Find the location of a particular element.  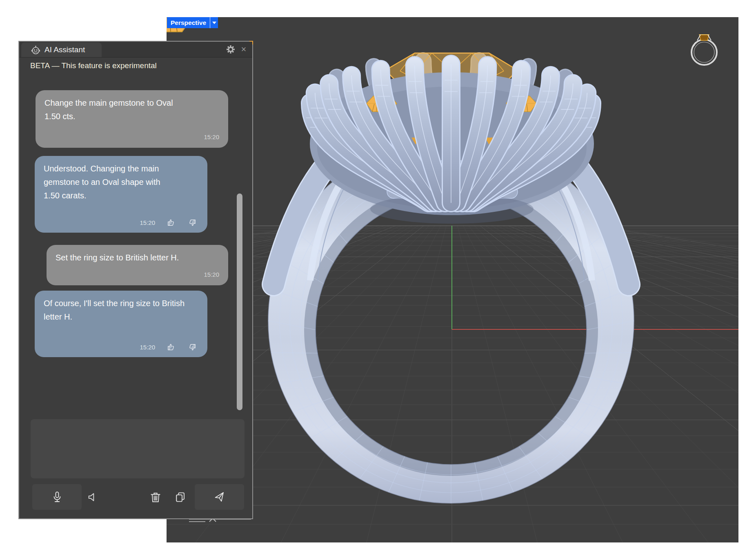

close-icon: × is located at coordinates (244, 49).